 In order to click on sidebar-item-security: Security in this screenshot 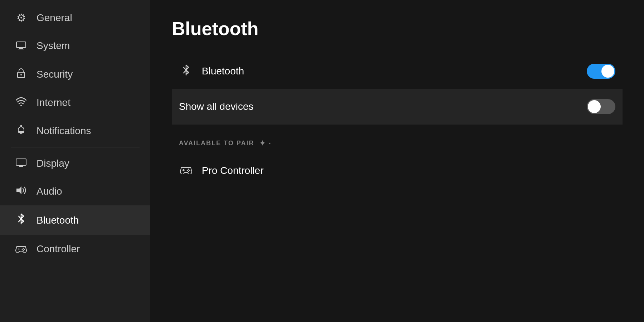, I will do `click(75, 74)`.